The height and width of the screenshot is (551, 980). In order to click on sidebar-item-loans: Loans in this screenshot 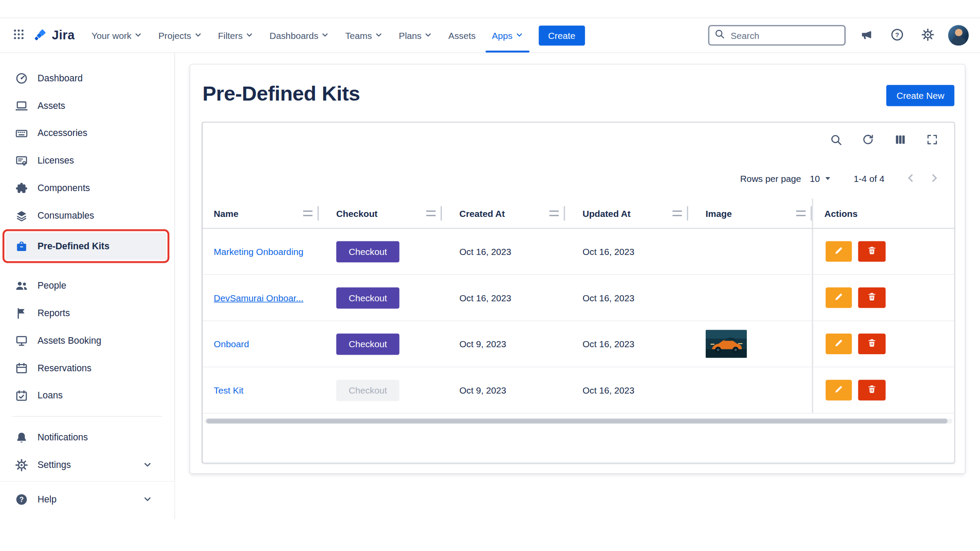, I will do `click(88, 395)`.